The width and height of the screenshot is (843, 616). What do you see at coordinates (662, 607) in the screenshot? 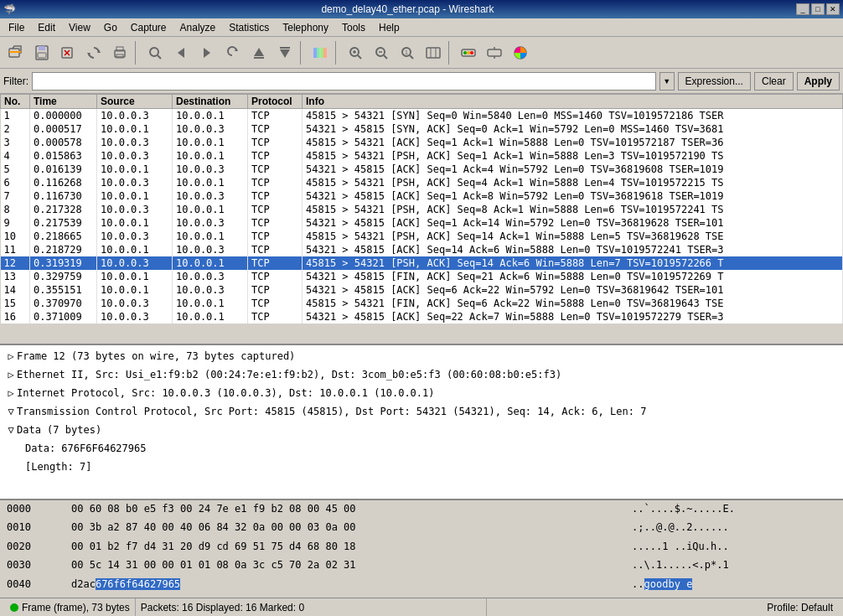
I see `status-profile-section: Profile: Default` at bounding box center [662, 607].